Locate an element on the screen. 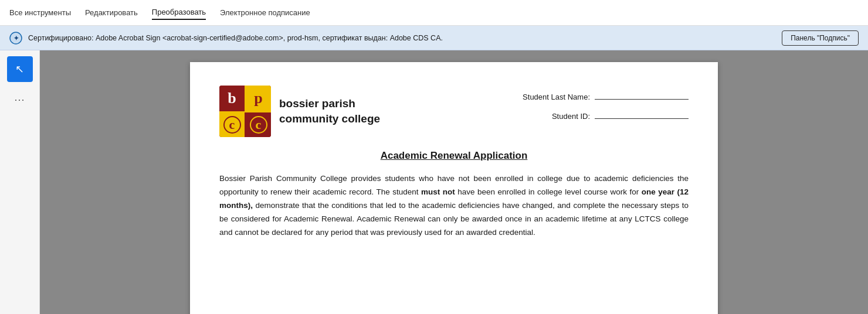 The width and height of the screenshot is (868, 314). title-section: Academic Renewal Application is located at coordinates (454, 156).